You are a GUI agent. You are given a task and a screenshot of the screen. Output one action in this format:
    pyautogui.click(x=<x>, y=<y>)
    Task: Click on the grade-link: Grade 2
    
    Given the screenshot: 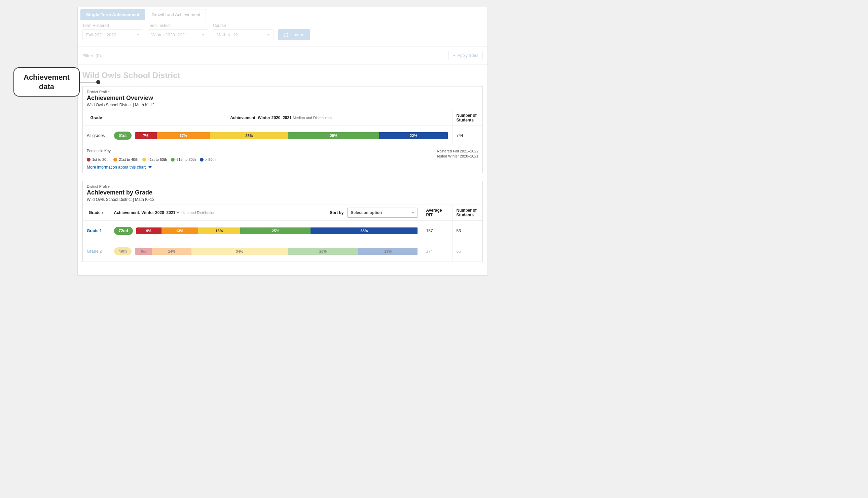 What is the action you would take?
    pyautogui.click(x=94, y=251)
    